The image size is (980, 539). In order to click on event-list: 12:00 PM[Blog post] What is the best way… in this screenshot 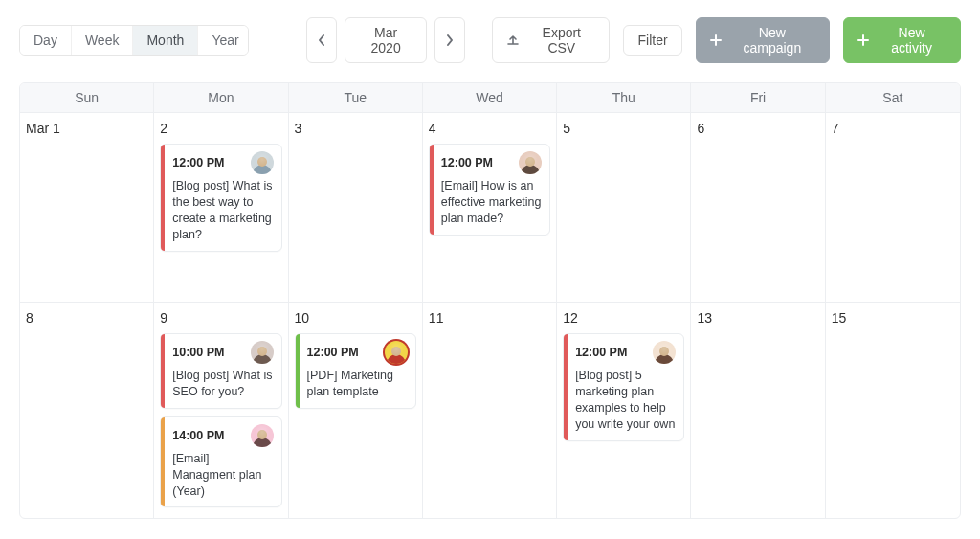, I will do `click(220, 197)`.